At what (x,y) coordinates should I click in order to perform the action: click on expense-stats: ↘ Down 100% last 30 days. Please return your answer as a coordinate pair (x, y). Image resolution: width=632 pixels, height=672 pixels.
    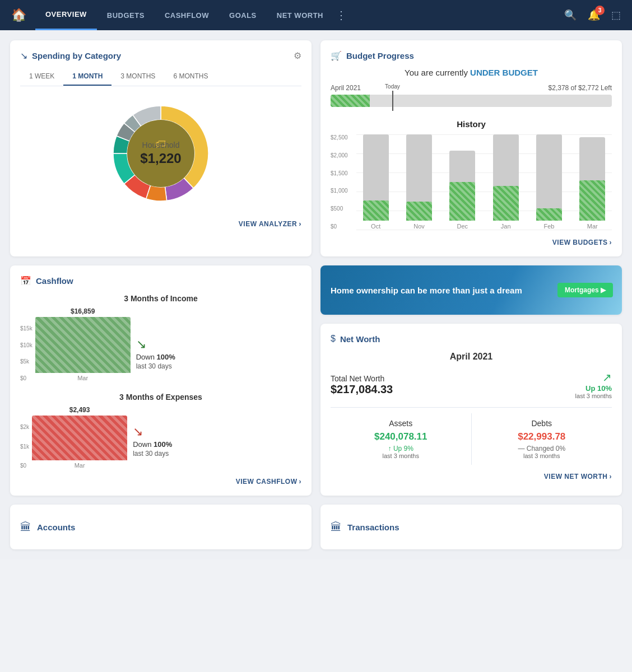
    Looking at the image, I should click on (152, 447).